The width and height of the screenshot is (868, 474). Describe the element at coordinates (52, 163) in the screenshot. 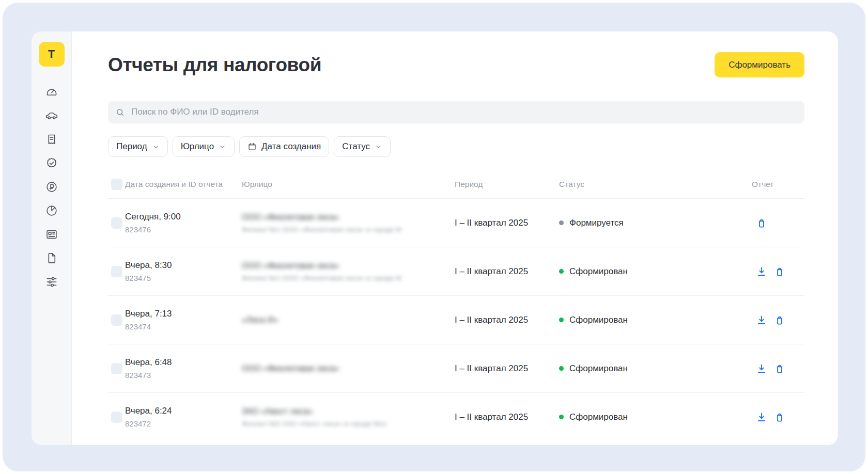

I see `badge-check-icon` at that location.